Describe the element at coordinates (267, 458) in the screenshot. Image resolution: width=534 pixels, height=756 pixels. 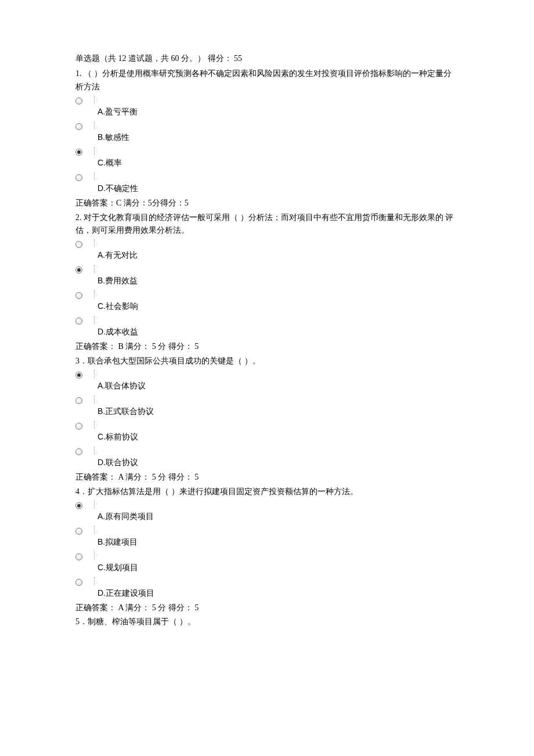
I see `option-row: D.联合协议` at that location.